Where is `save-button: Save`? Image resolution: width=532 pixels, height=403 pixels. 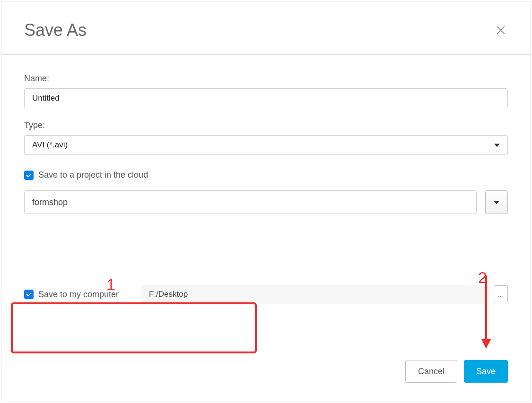
save-button: Save is located at coordinates (486, 371).